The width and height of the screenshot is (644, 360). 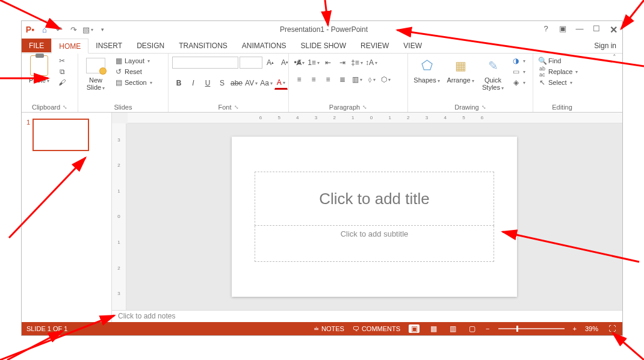 What do you see at coordinates (365, 107) in the screenshot?
I see `paragraph-launcher-icon: ⤡` at bounding box center [365, 107].